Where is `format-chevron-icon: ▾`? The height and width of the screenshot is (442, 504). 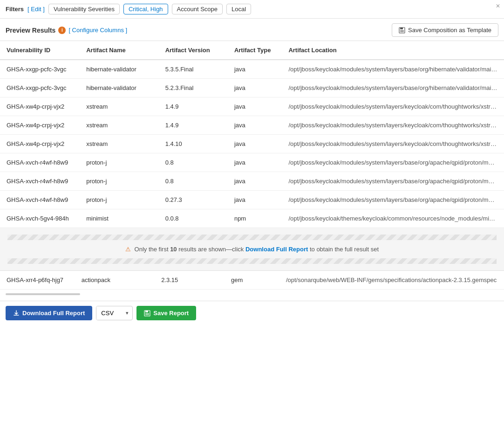
format-chevron-icon: ▾ is located at coordinates (127, 313).